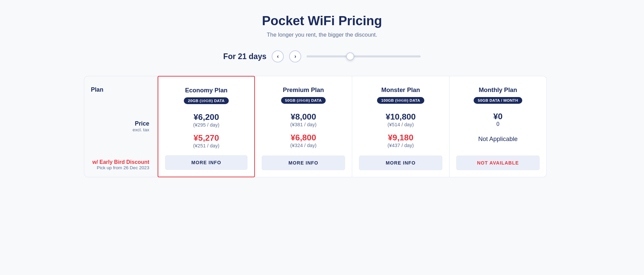  Describe the element at coordinates (303, 100) in the screenshot. I see `premium-data-badge: 50GB (25GB) DATA` at that location.